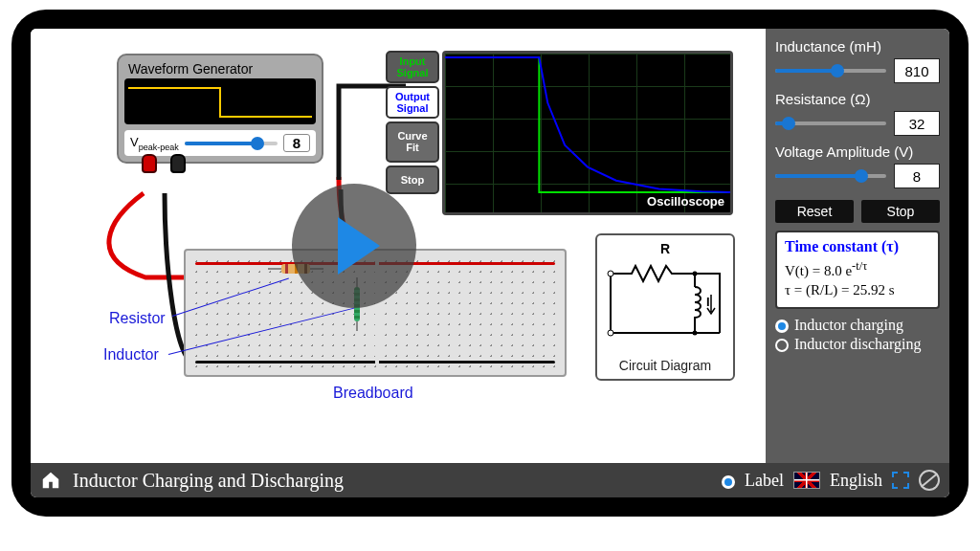 This screenshot has width=980, height=551. What do you see at coordinates (807, 480) in the screenshot?
I see `flag-icon` at bounding box center [807, 480].